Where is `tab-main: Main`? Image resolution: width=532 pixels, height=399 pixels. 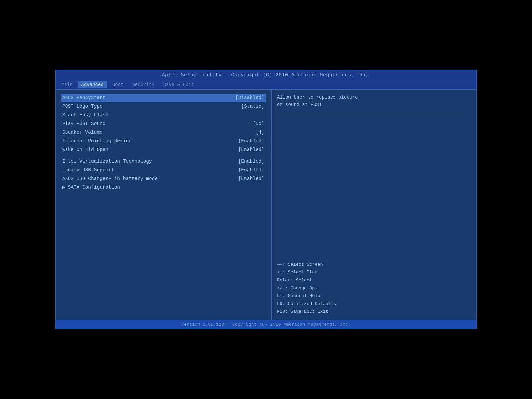
tab-main: Main is located at coordinates (67, 85).